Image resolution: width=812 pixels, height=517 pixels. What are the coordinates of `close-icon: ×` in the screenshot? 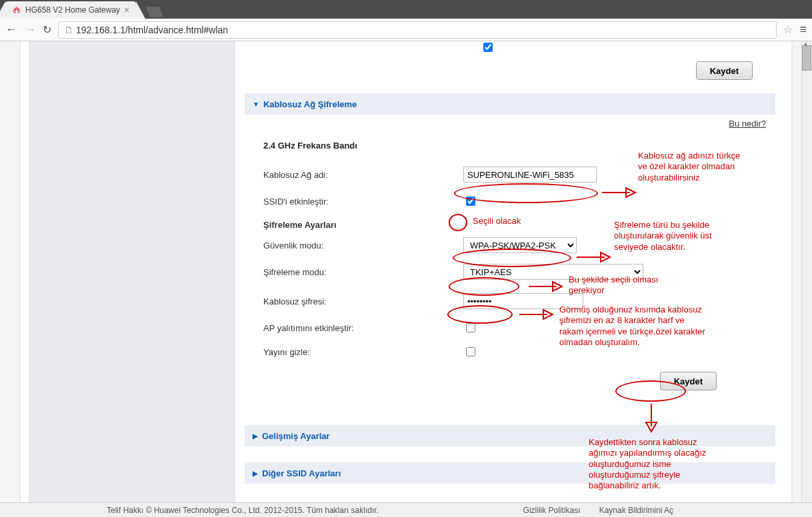 It's located at (127, 10).